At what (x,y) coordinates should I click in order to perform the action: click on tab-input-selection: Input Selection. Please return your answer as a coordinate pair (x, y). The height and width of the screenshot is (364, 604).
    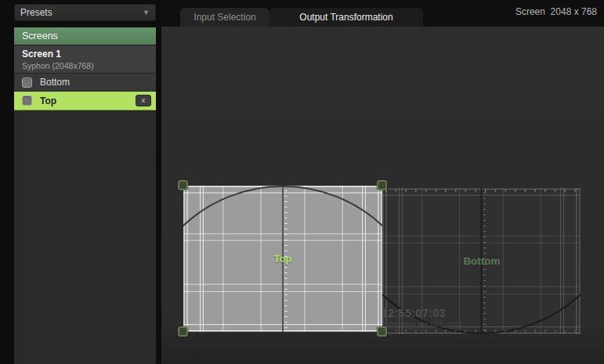
    Looking at the image, I should click on (225, 17).